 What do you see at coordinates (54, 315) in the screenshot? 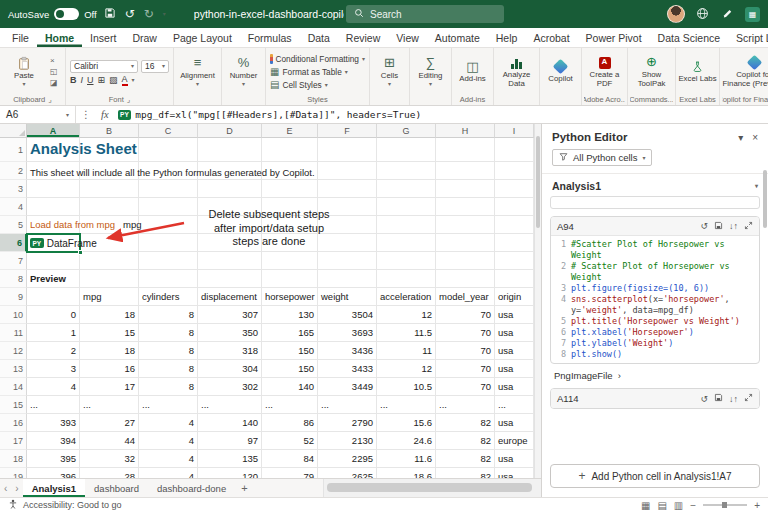
I see `cell-A10: 0` at bounding box center [54, 315].